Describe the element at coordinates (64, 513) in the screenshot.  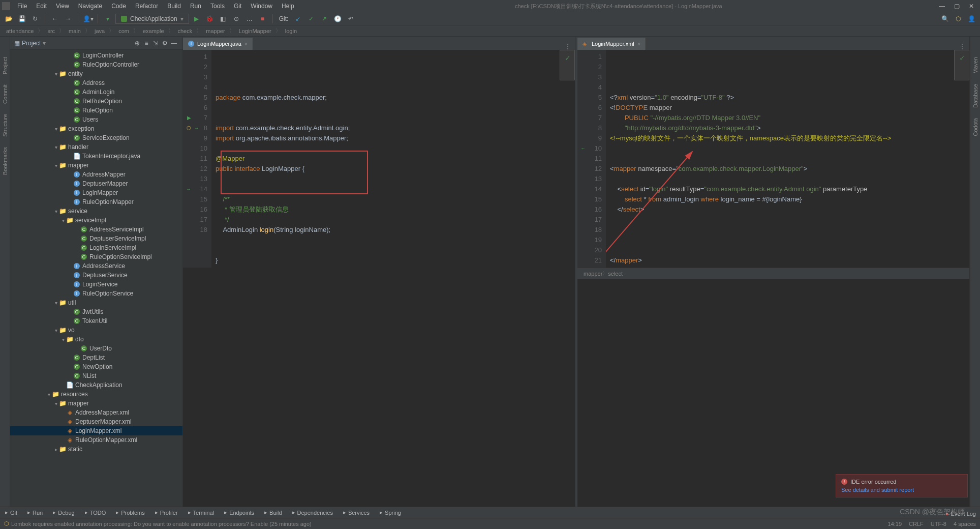
I see `toolwin-debug: ▸Debug` at that location.